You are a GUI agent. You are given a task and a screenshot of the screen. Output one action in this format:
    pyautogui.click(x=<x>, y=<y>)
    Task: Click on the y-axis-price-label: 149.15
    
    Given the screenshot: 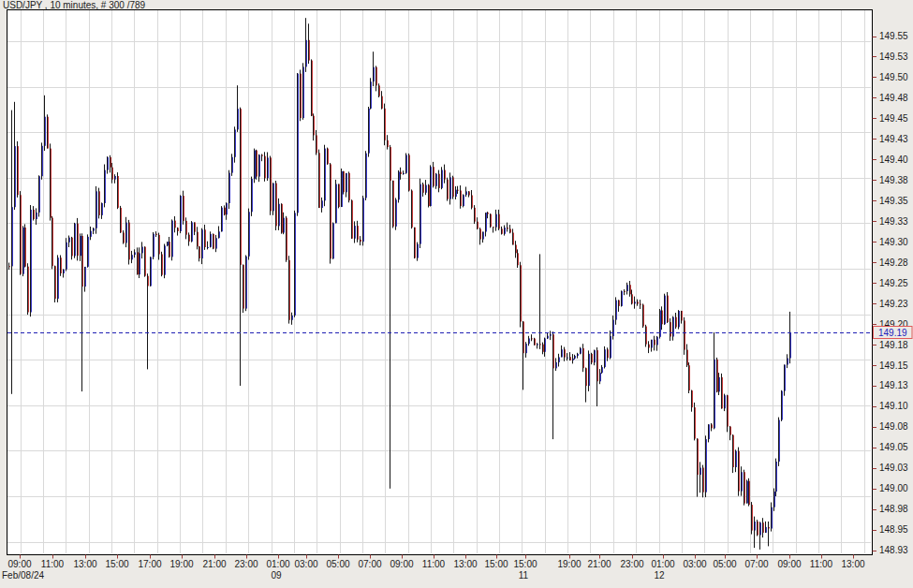 What is the action you would take?
    pyautogui.click(x=893, y=365)
    